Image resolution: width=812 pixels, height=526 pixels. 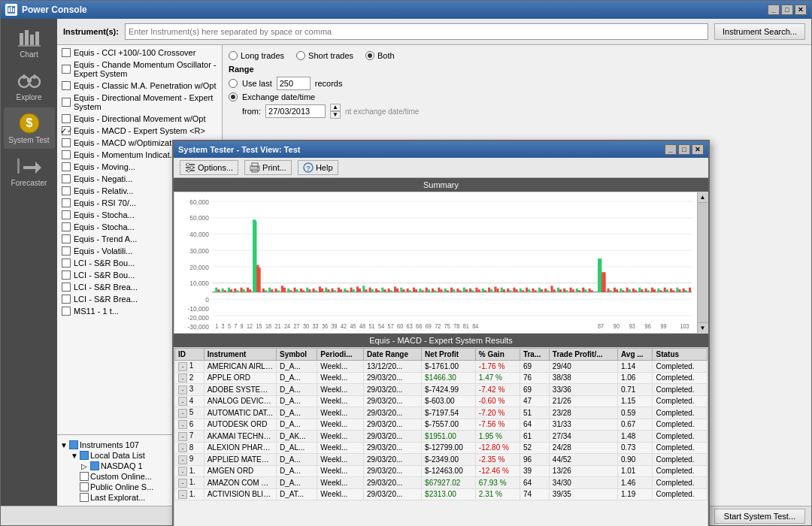 I want to click on table-row: - 8ALEXION PHARM...D_AL...Weekl...29/03/…, so click(x=441, y=448).